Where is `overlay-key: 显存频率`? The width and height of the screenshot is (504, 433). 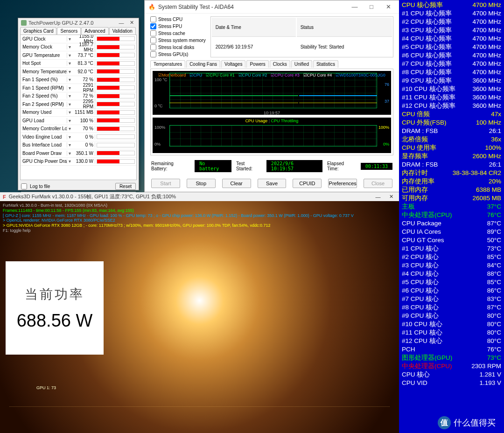 overlay-key: 显存频率 is located at coordinates (415, 156).